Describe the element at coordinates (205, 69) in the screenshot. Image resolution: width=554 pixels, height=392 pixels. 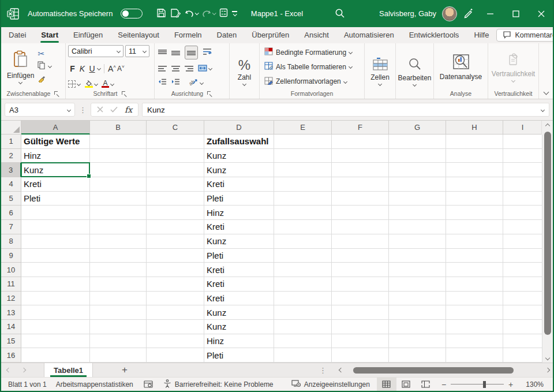
I see `merge-center-button` at that location.